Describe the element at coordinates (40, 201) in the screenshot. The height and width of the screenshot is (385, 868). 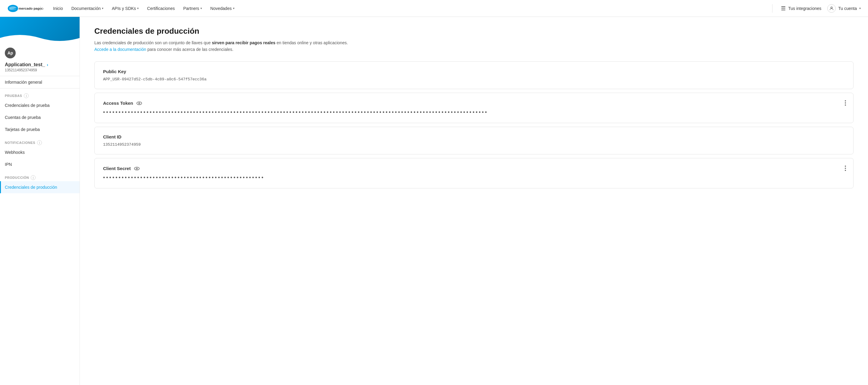
I see `sidebar: Ap Application_test_ › 1352114952374959 …` at that location.